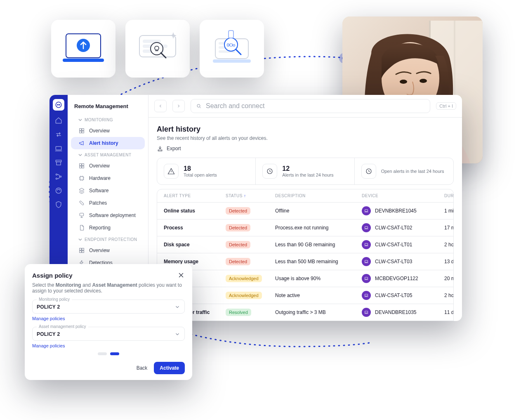 The image size is (528, 420). What do you see at coordinates (160, 106) in the screenshot?
I see `nav-back-button` at bounding box center [160, 106].